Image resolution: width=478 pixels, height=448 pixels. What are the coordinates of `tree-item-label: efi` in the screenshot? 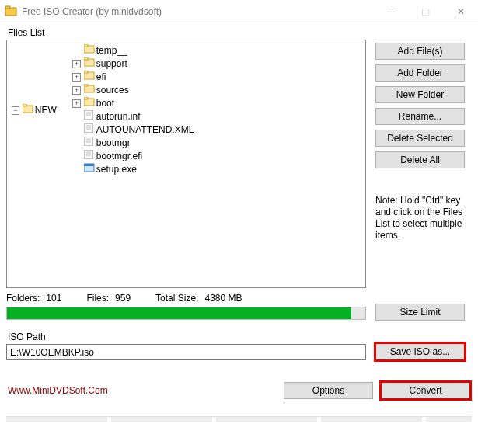 It's located at (101, 78).